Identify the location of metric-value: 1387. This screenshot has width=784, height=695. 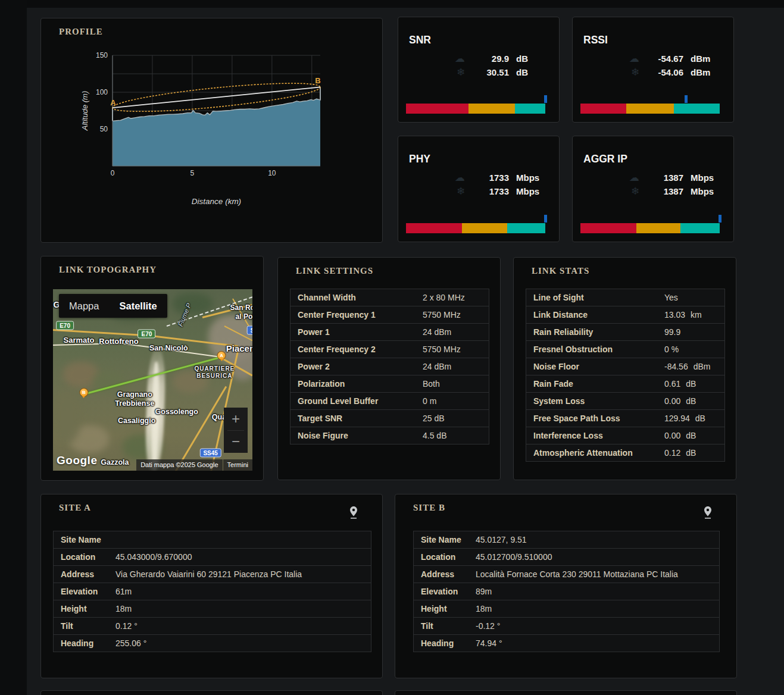
(666, 192).